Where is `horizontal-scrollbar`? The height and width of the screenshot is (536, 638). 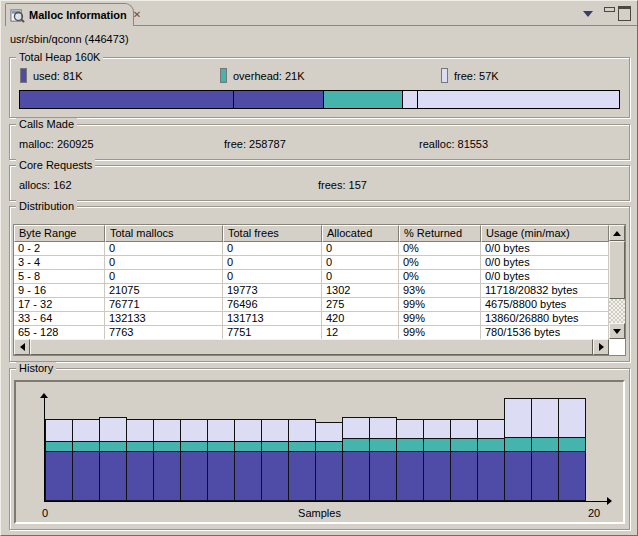 horizontal-scrollbar is located at coordinates (312, 347).